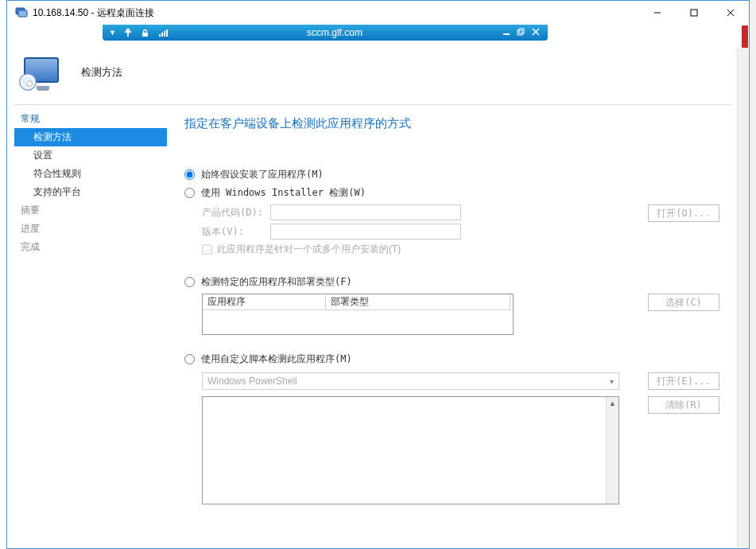 Image resolution: width=756 pixels, height=549 pixels. What do you see at coordinates (189, 175) in the screenshot?
I see `opt-always-installed-radio` at bounding box center [189, 175].